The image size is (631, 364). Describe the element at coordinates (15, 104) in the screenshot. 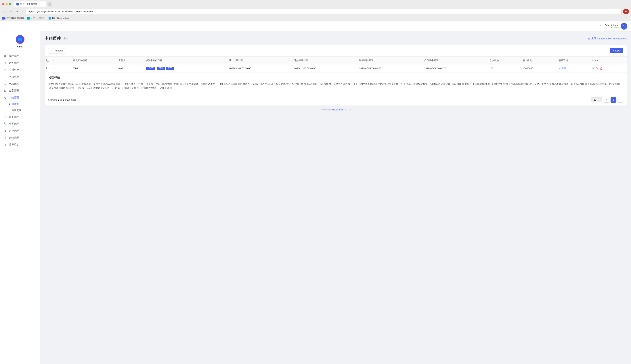

I see `sub-active-label: 申购中` at that location.